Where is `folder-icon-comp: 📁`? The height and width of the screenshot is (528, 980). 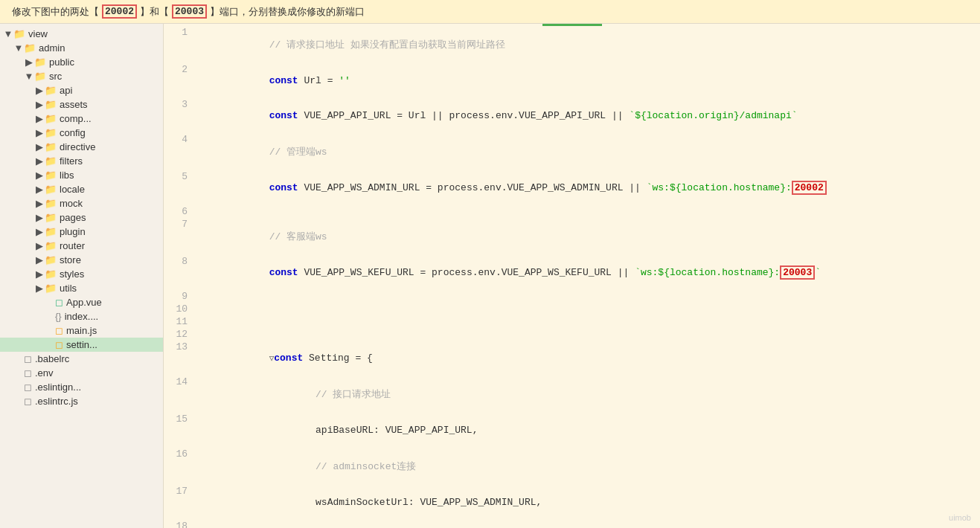
folder-icon-comp: 📁 is located at coordinates (51, 119).